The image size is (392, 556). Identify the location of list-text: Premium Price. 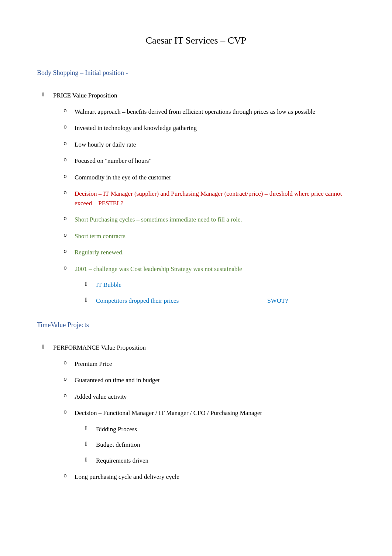
(93, 364).